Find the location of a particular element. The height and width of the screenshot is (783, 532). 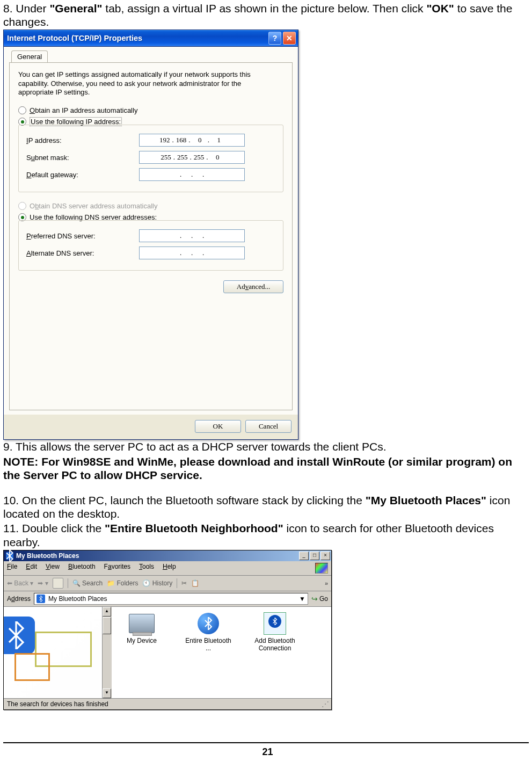

step8-general: "General" is located at coordinates (76, 9).